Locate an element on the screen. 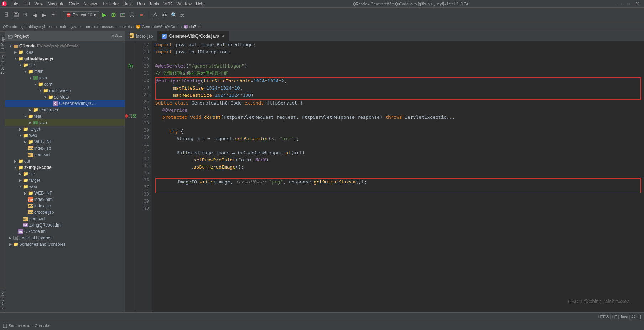 The height and width of the screenshot is (330, 644). tree-item-rainbowsea: ▾ 📁 rainbowsea is located at coordinates (65, 91).